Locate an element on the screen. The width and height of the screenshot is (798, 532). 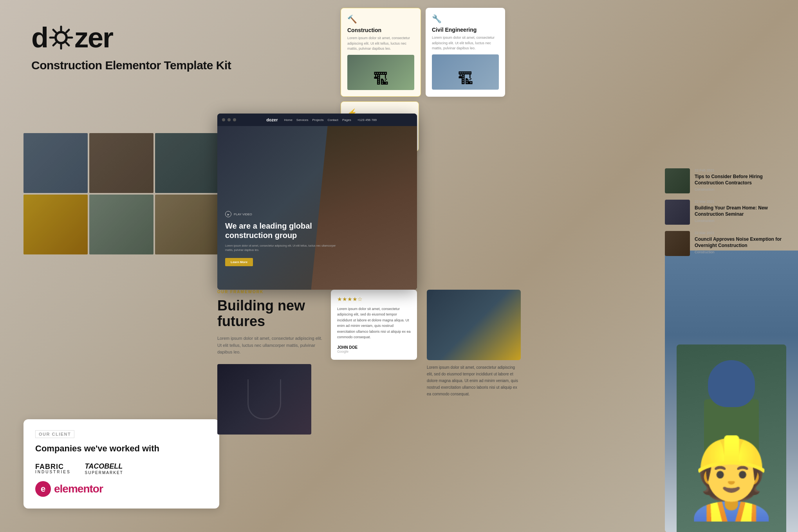
framework-label: OUR FRAMEWORK is located at coordinates (272, 292).